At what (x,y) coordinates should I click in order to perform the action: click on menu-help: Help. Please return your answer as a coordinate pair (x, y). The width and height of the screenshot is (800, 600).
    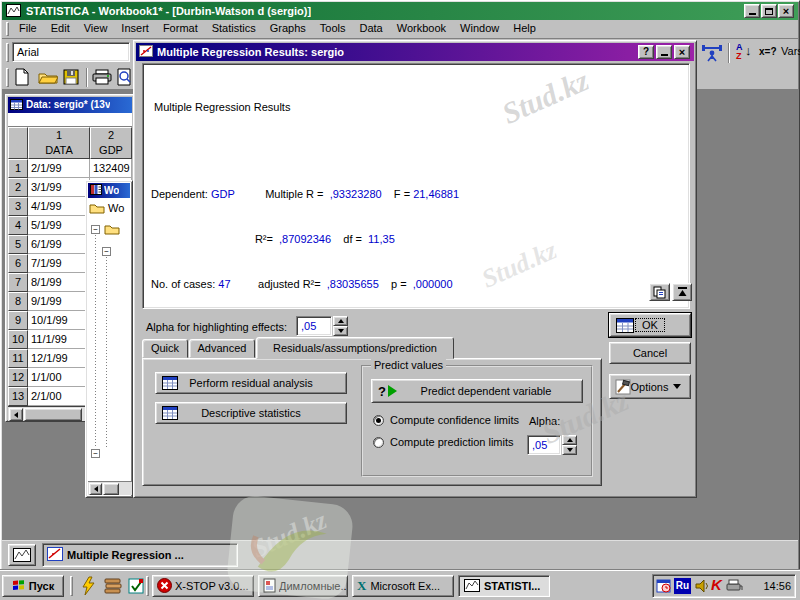
    Looking at the image, I should click on (524, 28).